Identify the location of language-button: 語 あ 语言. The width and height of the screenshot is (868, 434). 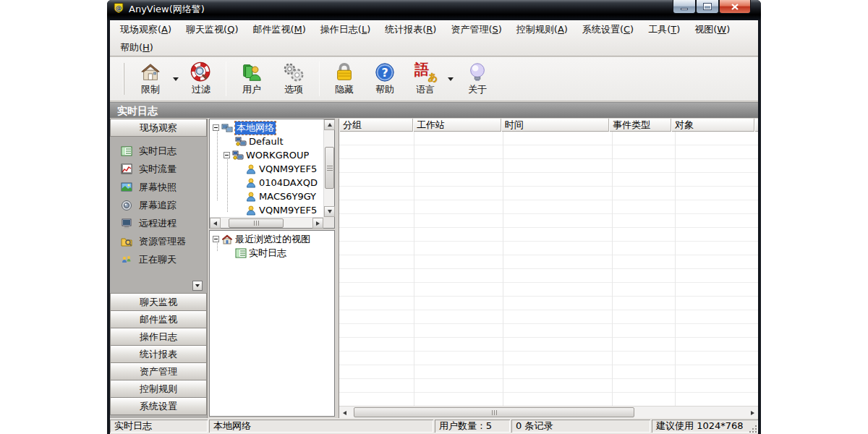
(425, 79).